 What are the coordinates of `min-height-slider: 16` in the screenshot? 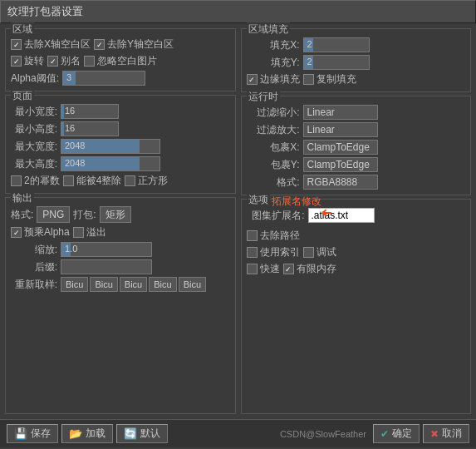 It's located at (90, 129).